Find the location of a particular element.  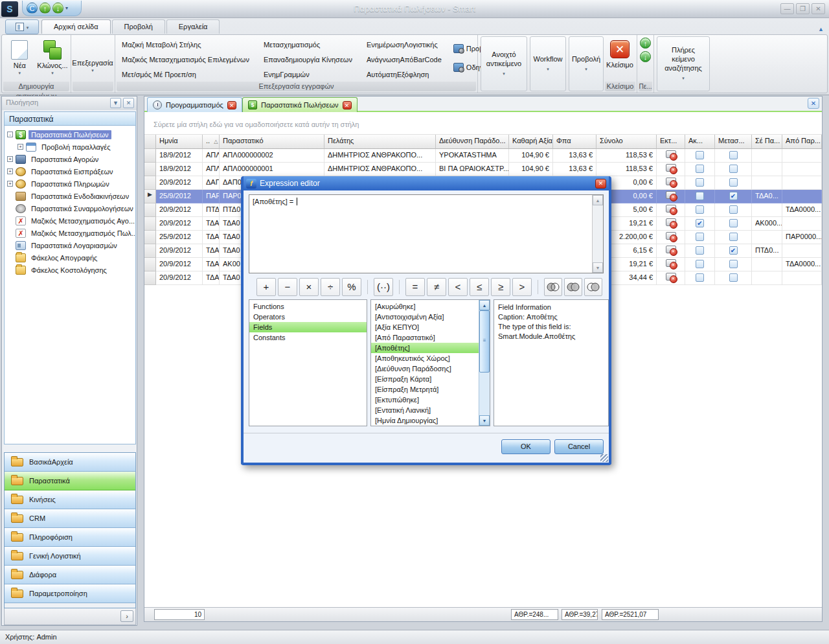

column-header: Παραστατικό is located at coordinates (272, 142).